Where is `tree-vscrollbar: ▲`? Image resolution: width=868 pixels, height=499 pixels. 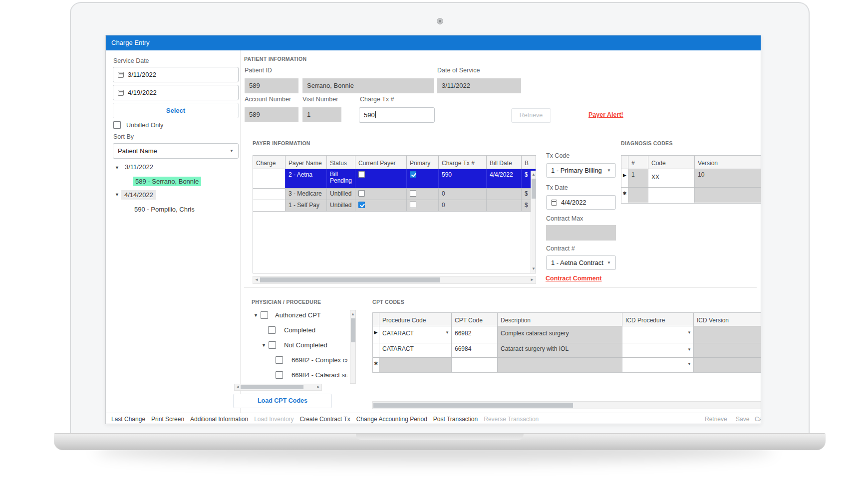 tree-vscrollbar: ▲ is located at coordinates (353, 347).